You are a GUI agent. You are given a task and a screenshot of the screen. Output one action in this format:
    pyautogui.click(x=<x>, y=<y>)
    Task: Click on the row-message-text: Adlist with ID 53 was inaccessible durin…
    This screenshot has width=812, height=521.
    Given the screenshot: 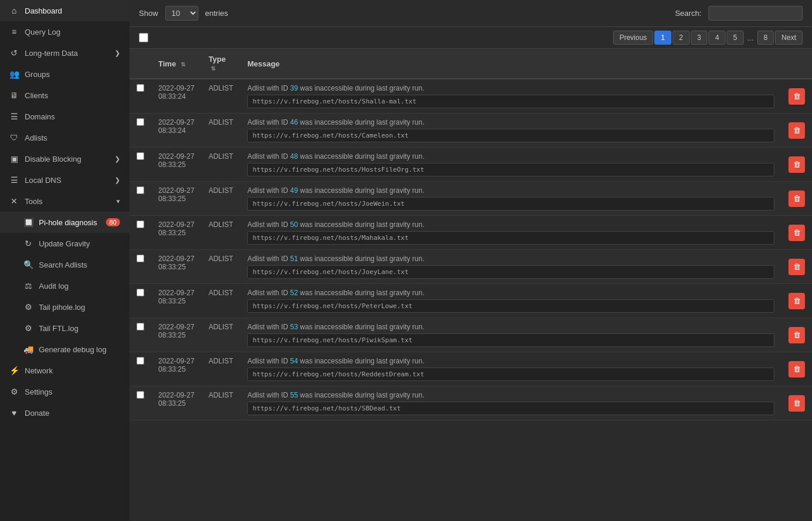 What is the action you would take?
    pyautogui.click(x=511, y=327)
    